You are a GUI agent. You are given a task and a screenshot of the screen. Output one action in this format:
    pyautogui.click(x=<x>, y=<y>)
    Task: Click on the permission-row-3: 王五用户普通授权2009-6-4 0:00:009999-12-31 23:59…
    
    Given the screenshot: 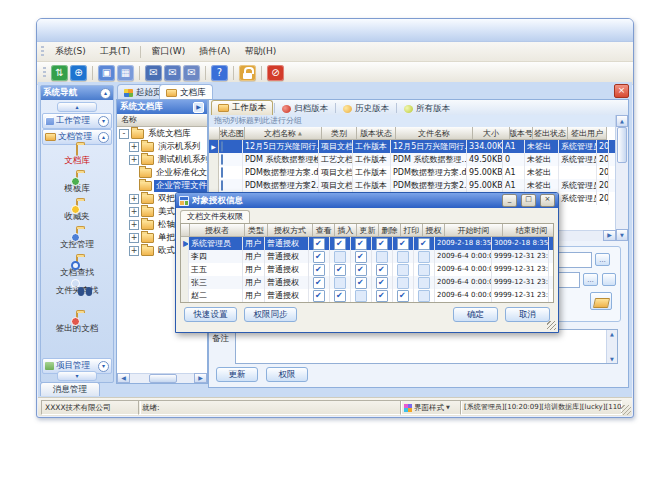 What is the action you would take?
    pyautogui.click(x=367, y=270)
    